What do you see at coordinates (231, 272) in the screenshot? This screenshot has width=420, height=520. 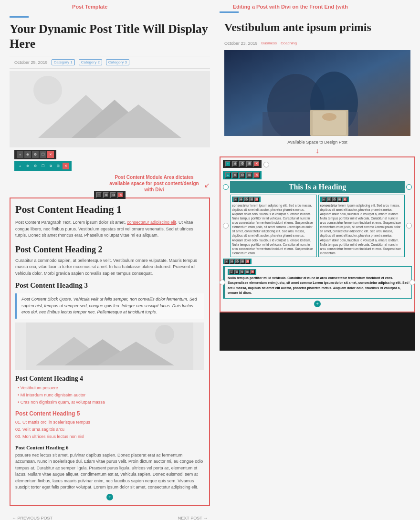 I see `quote-inner-add: +` at bounding box center [231, 272].